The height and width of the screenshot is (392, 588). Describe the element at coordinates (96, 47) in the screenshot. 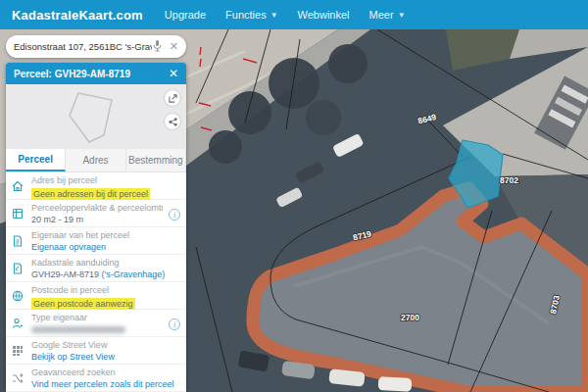

I see `search-box: Edisonstraat 107, 2561BC 's-Gravenhage ✕` at that location.